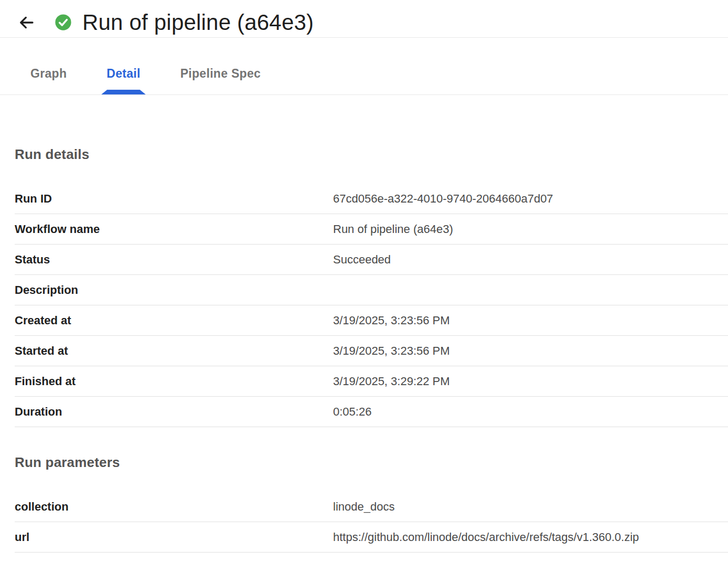 Image resolution: width=728 pixels, height=573 pixels. I want to click on row-label: Duration, so click(174, 412).